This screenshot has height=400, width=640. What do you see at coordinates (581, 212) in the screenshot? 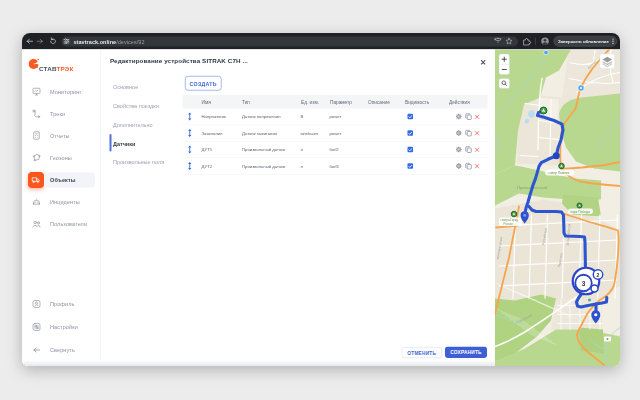
I see `svg-text: парк Победы` at bounding box center [581, 212].